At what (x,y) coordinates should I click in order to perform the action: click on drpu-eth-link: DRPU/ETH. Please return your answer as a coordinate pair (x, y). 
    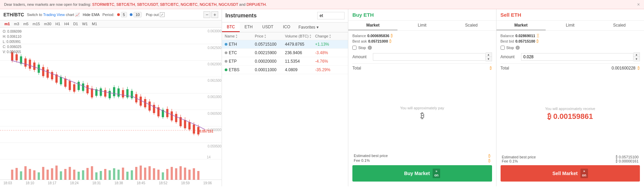
    Looking at the image, I should click on (256, 4).